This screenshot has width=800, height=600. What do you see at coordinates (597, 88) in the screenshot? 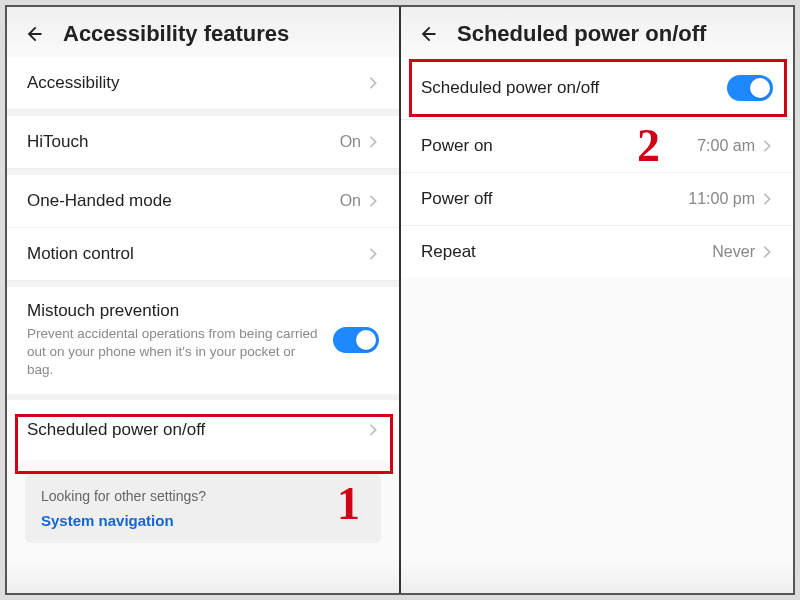
I see `row-scheduled-toggle: Scheduled power on/off` at bounding box center [597, 88].